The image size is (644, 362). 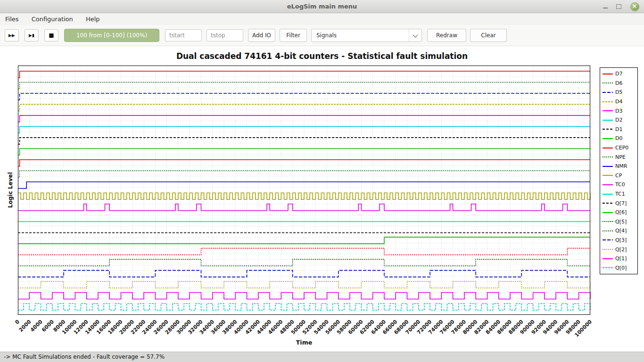 I want to click on run-button: ▶▶, so click(x=12, y=35).